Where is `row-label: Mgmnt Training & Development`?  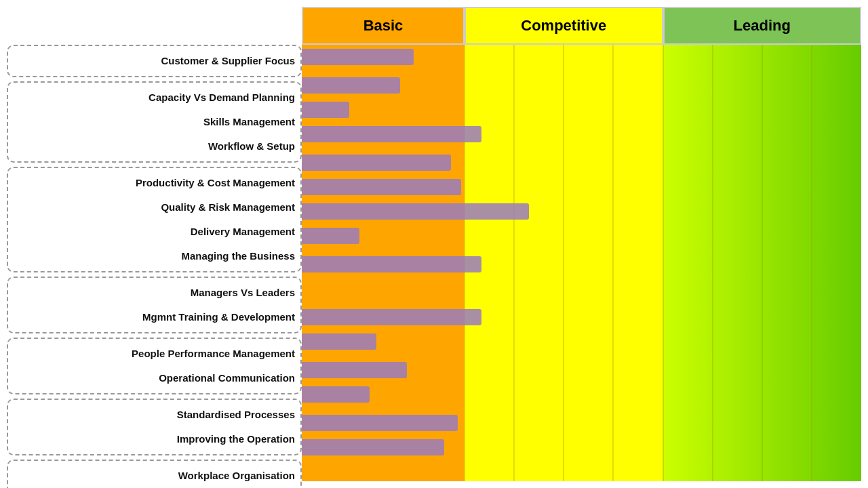 row-label: Mgmnt Training & Development is located at coordinates (155, 317).